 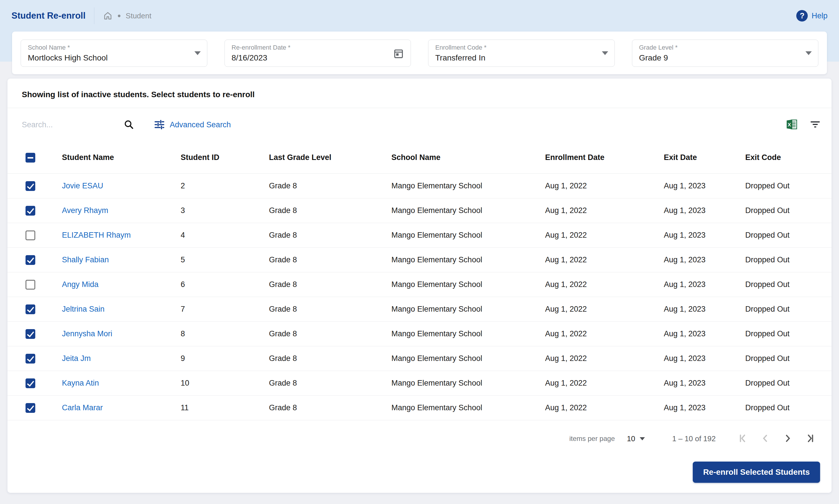 What do you see at coordinates (420, 439) in the screenshot?
I see `pagination-bar: items per page 10 1 – 10 of 192` at bounding box center [420, 439].